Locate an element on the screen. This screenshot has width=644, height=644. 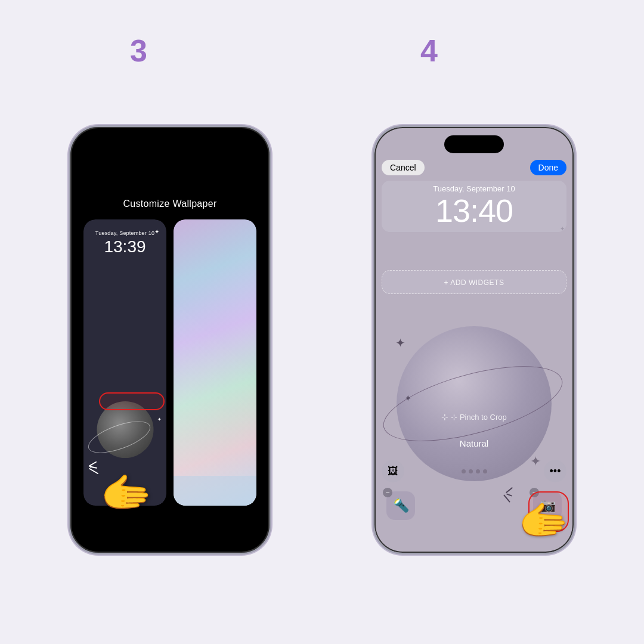
volume-up-button is located at coordinates (69, 197).